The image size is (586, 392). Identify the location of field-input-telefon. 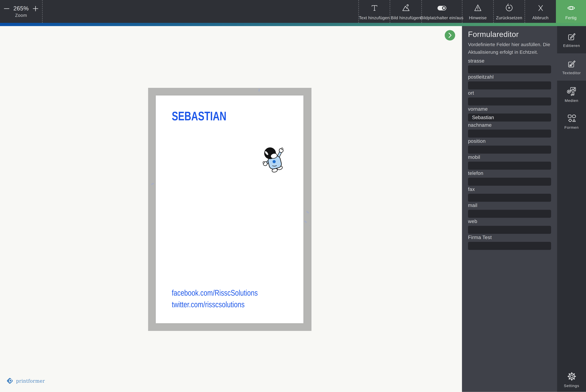
(509, 182).